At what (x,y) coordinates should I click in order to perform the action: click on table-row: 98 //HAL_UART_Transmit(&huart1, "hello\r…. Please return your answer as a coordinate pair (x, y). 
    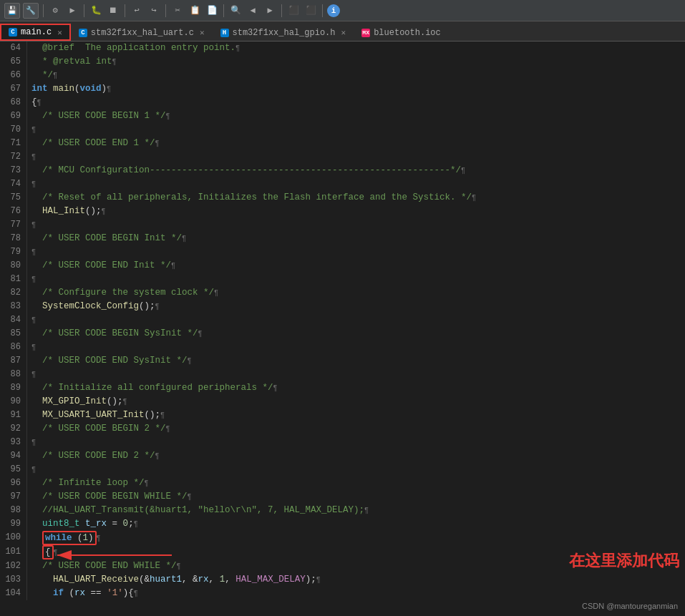
    Looking at the image, I should click on (342, 511).